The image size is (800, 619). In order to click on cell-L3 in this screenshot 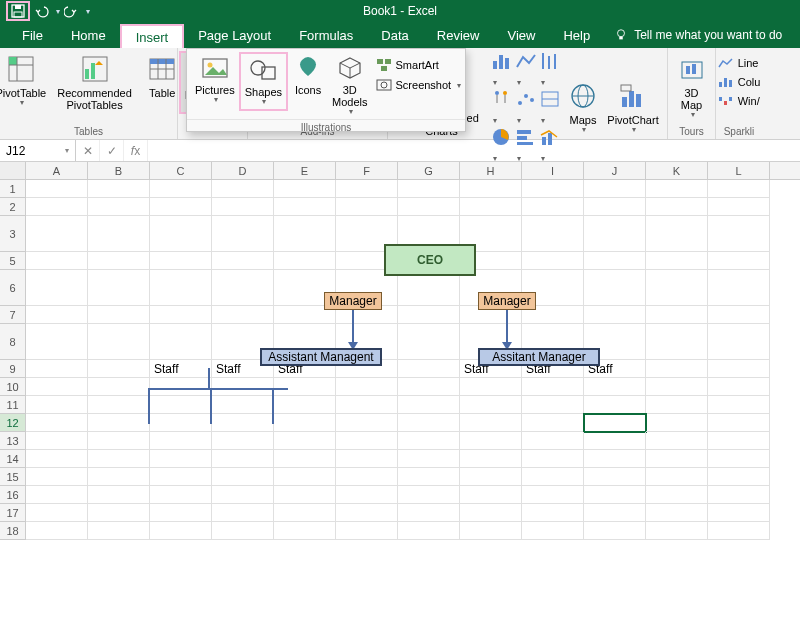, I will do `click(739, 234)`.